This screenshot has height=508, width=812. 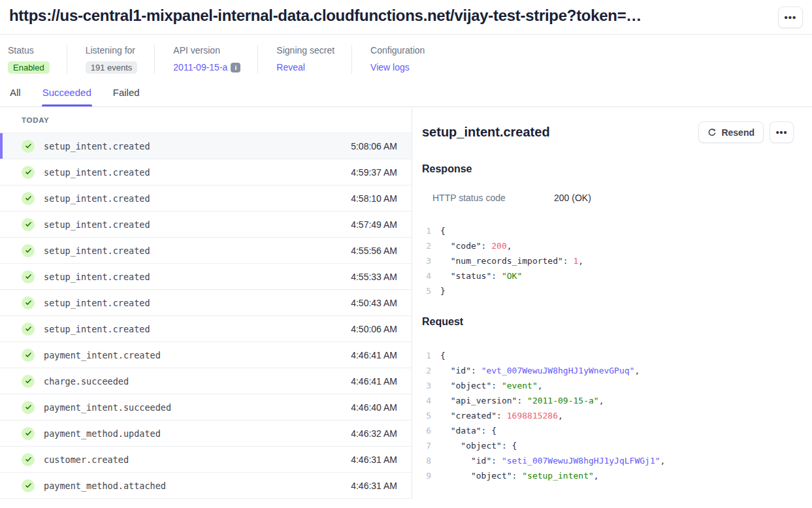 What do you see at coordinates (731, 132) in the screenshot?
I see `resend-button: Resend` at bounding box center [731, 132].